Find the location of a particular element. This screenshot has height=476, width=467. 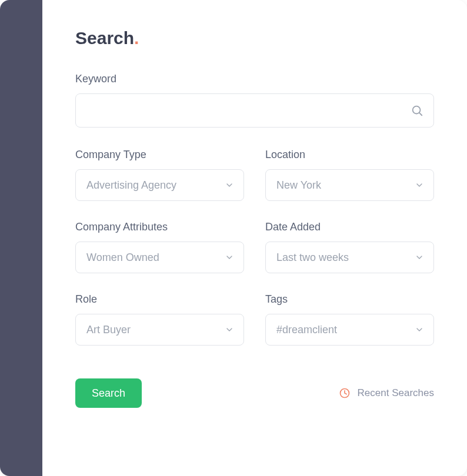

company-type-value: Advertising Agency is located at coordinates (132, 186).